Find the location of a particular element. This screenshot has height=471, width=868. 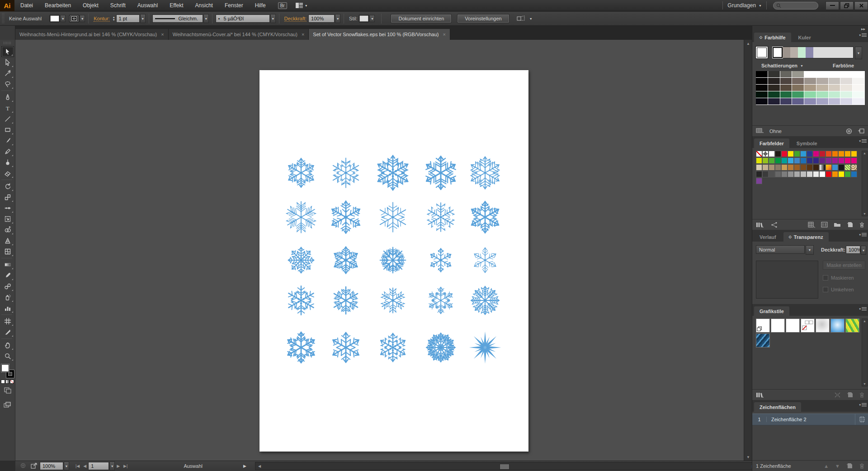

scroll-left-button: ◀ is located at coordinates (259, 466).